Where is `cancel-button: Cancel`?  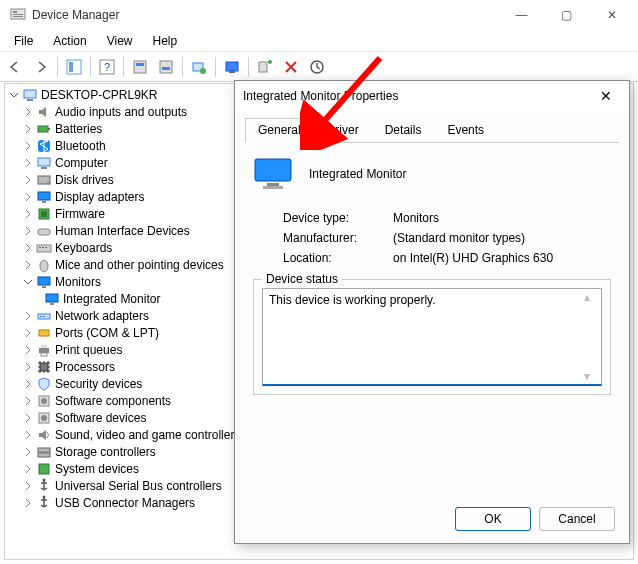
cancel-button: Cancel is located at coordinates (577, 519).